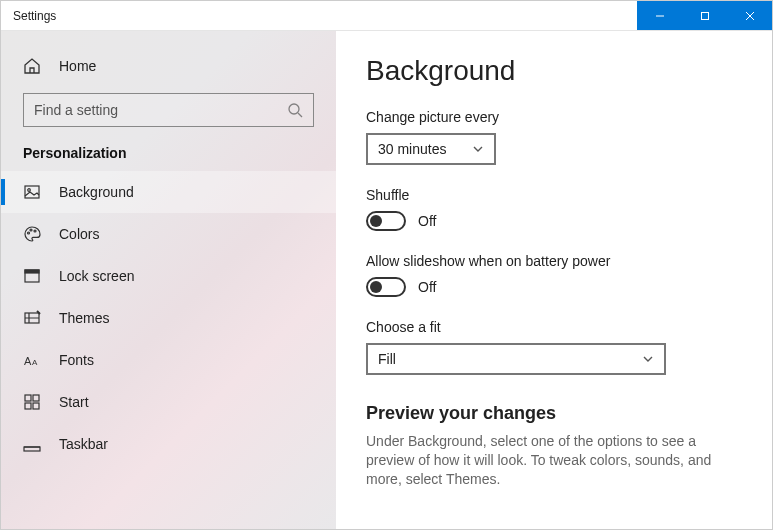 The width and height of the screenshot is (773, 530). What do you see at coordinates (704, 16) in the screenshot?
I see `window-controls` at bounding box center [704, 16].